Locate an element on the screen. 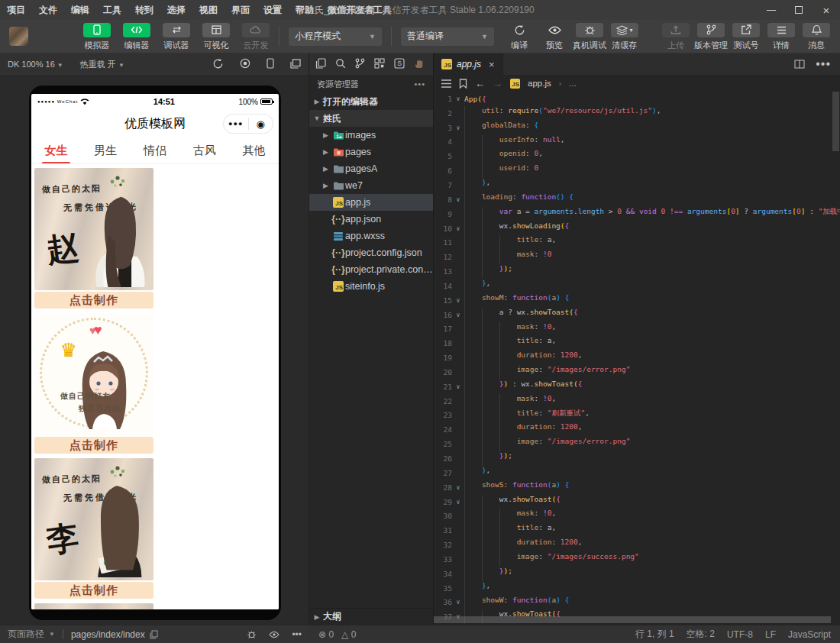 The width and height of the screenshot is (840, 643). capsule-menu: ●●● ◉ is located at coordinates (248, 124).